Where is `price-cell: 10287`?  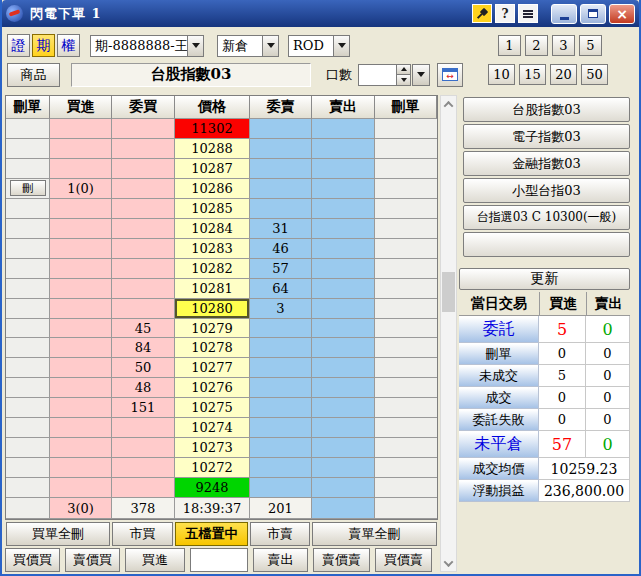
price-cell: 10287 is located at coordinates (212, 169).